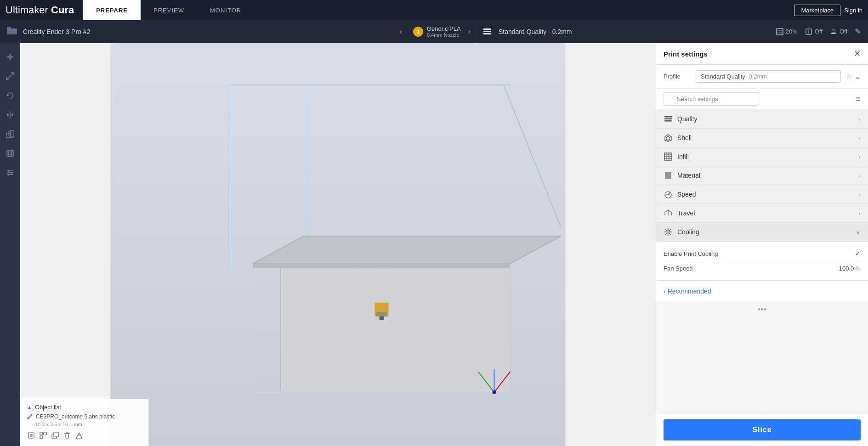  What do you see at coordinates (766, 138) in the screenshot?
I see `shell-label: Shell` at bounding box center [766, 138].